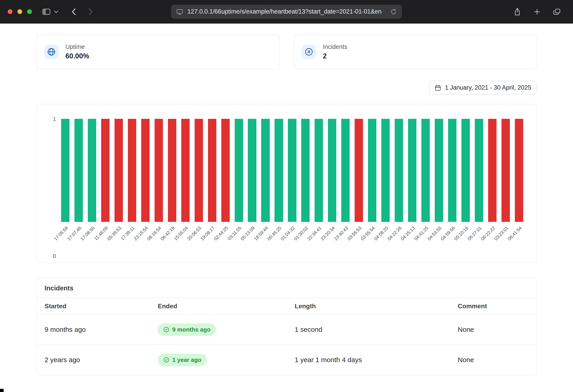 The image size is (573, 392). I want to click on incidents-rows: 9 months ago9 months ago1 secondNone2 ye…, so click(286, 344).